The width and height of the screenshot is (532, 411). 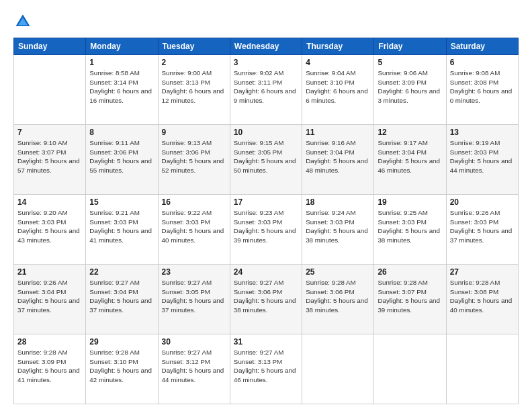 I want to click on daylight-text: Daylight: 5 hours and 50 minutes., so click(x=265, y=165).